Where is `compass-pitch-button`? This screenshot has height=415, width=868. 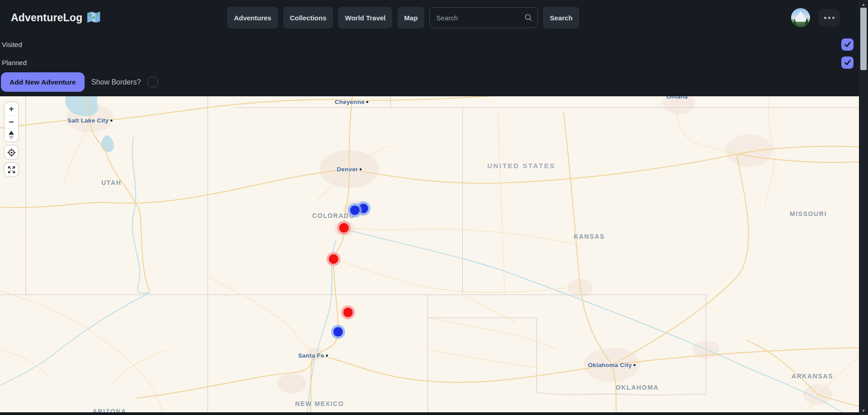
compass-pitch-button is located at coordinates (11, 135).